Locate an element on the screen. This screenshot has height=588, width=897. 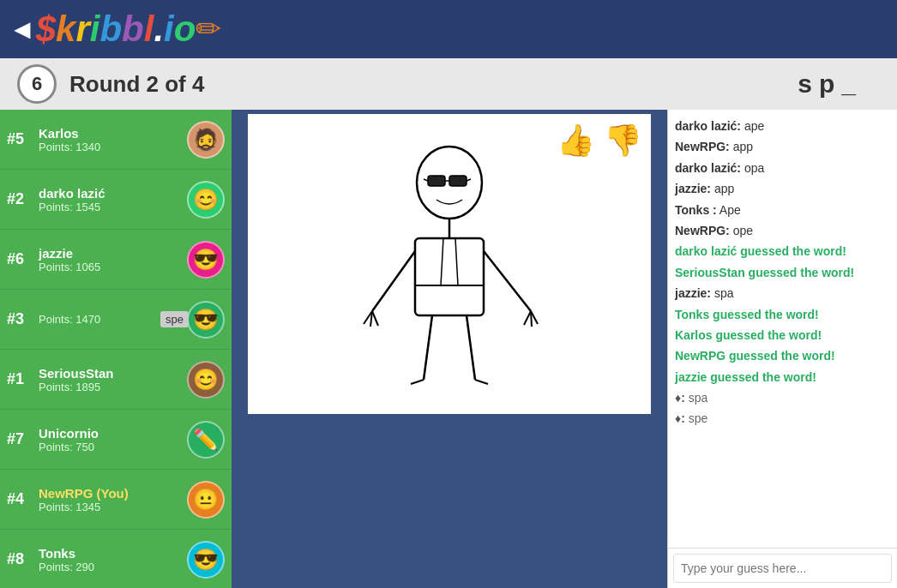
player-points: Points: 750 is located at coordinates (113, 447).